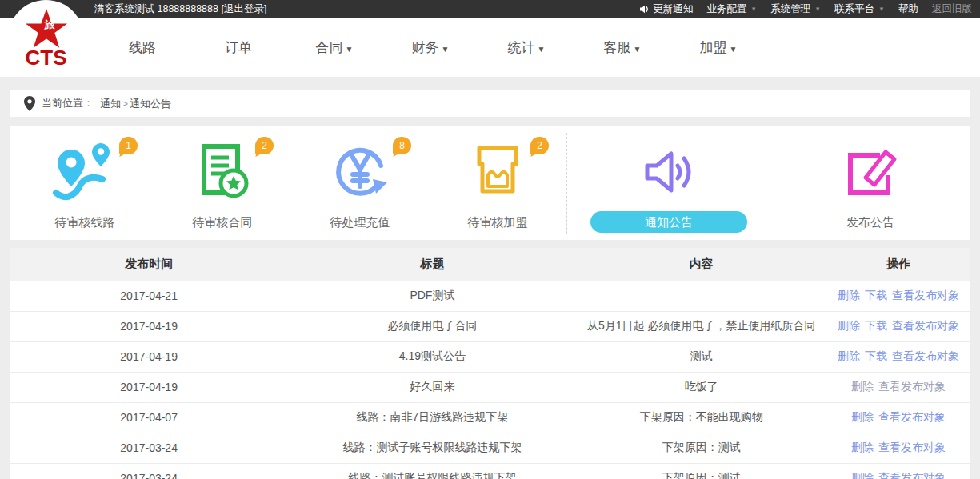 This screenshot has height=479, width=980. What do you see at coordinates (432, 357) in the screenshot?
I see `cell-title: 4.19测试公告` at bounding box center [432, 357].